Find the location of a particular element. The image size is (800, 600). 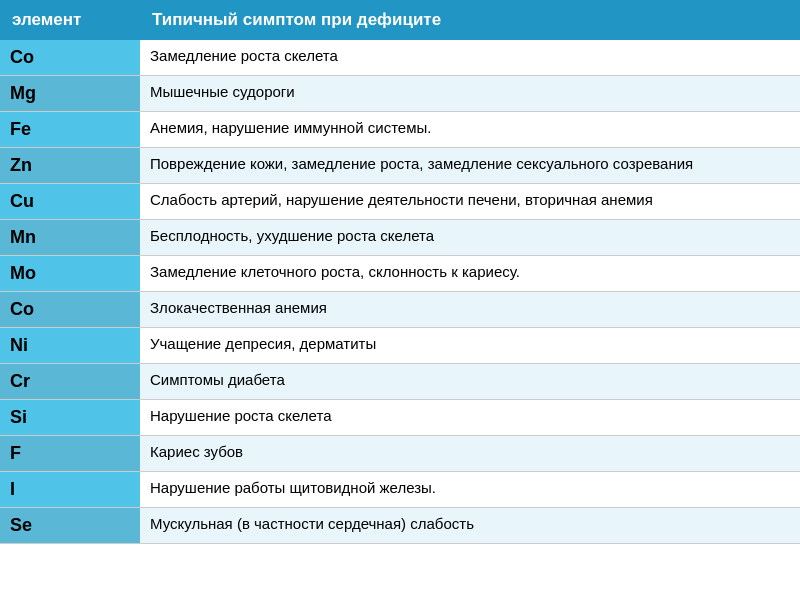

table-row: CuСлабость артерий, нарушение деятельнос… is located at coordinates (400, 202).